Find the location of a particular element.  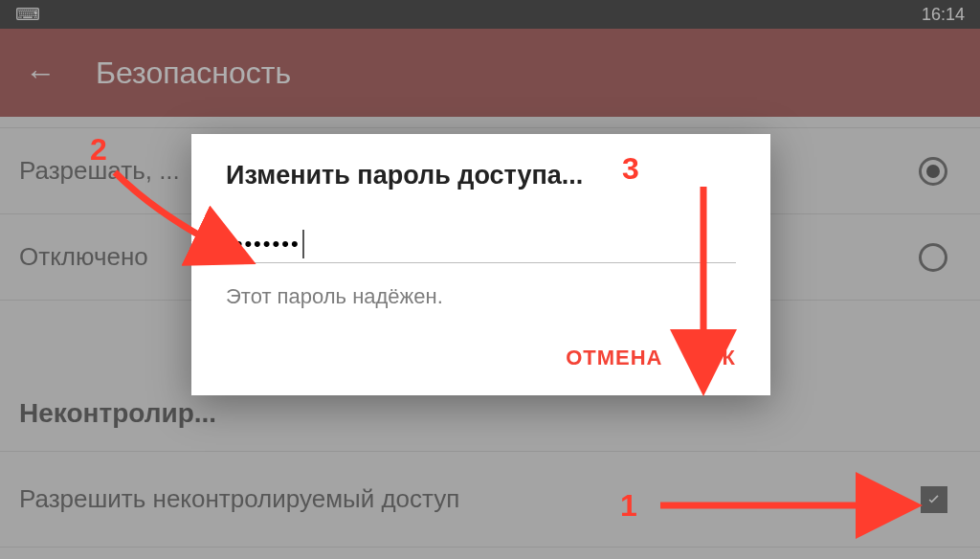

annotation-label-3: 3 is located at coordinates (631, 168).